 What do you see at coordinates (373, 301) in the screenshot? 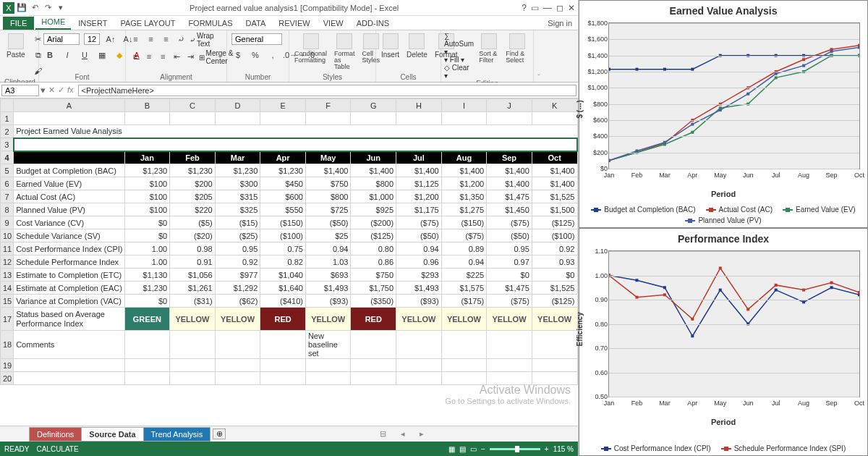
I see `data-cell: ($350)` at bounding box center [373, 301].